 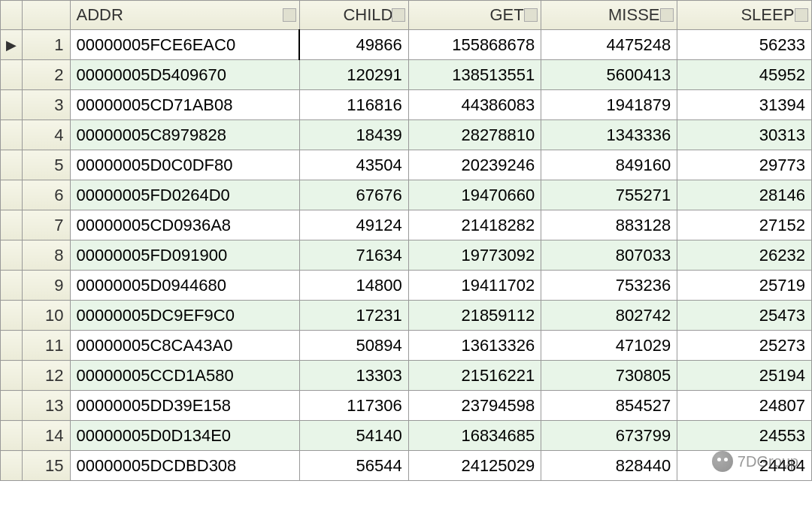 What do you see at coordinates (475, 406) in the screenshot?
I see `cell-gets: 23794598` at bounding box center [475, 406].